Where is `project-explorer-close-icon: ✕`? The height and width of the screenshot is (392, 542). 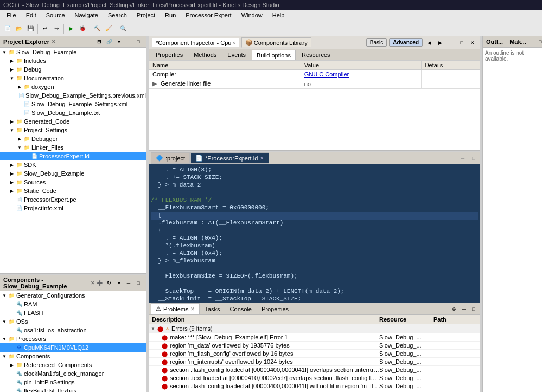 project-explorer-close-icon: ✕ is located at coordinates (54, 42).